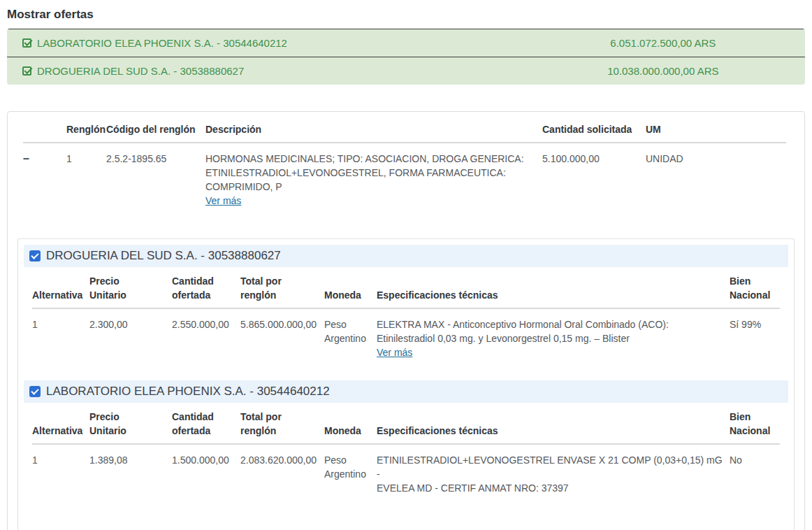 The image size is (812, 530). What do you see at coordinates (406, 71) in the screenshot?
I see `offer-summary-row: DROGUERIA DEL SUD S.A. - 30538880627 10.…` at bounding box center [406, 71].